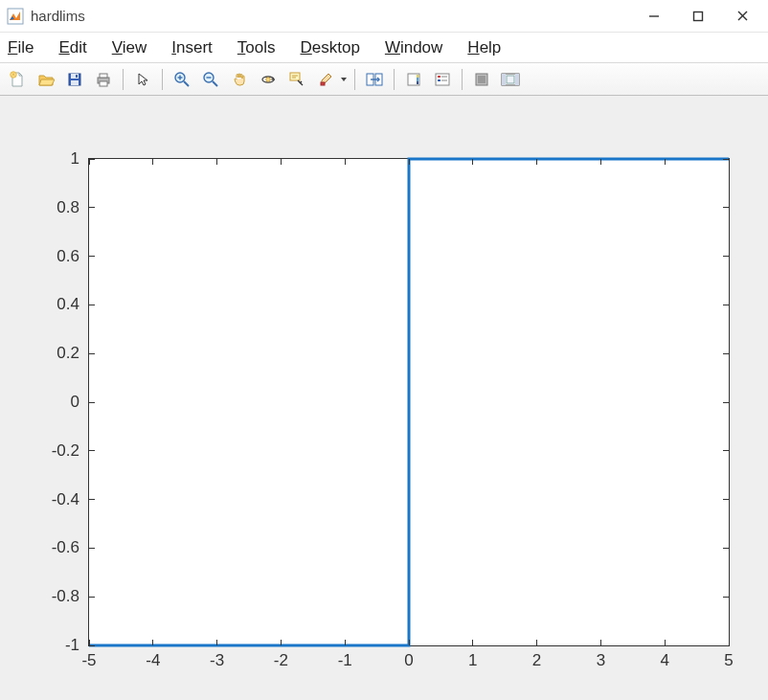 Image resolution: width=768 pixels, height=700 pixels. What do you see at coordinates (68, 353) in the screenshot?
I see `y-tick-label: 0.2` at bounding box center [68, 353].